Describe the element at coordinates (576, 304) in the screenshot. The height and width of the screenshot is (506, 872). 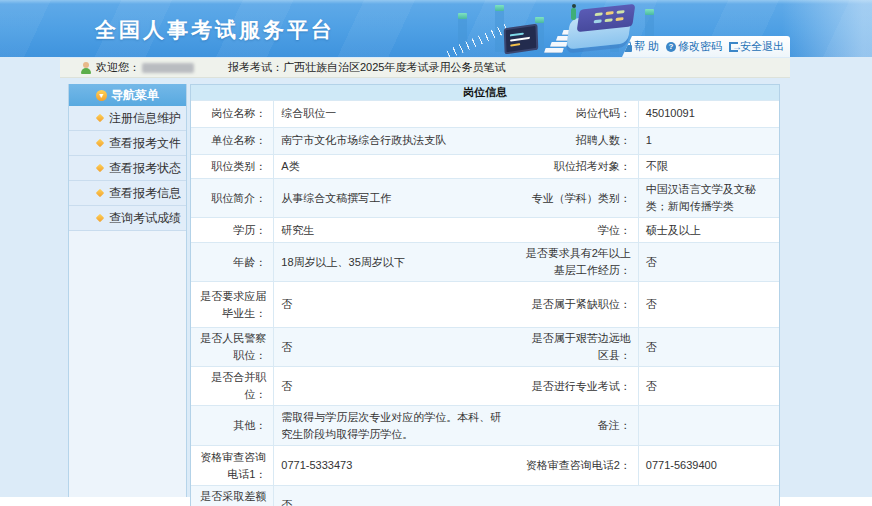
I see `field-label: 是否属于紧缺职位：` at that location.